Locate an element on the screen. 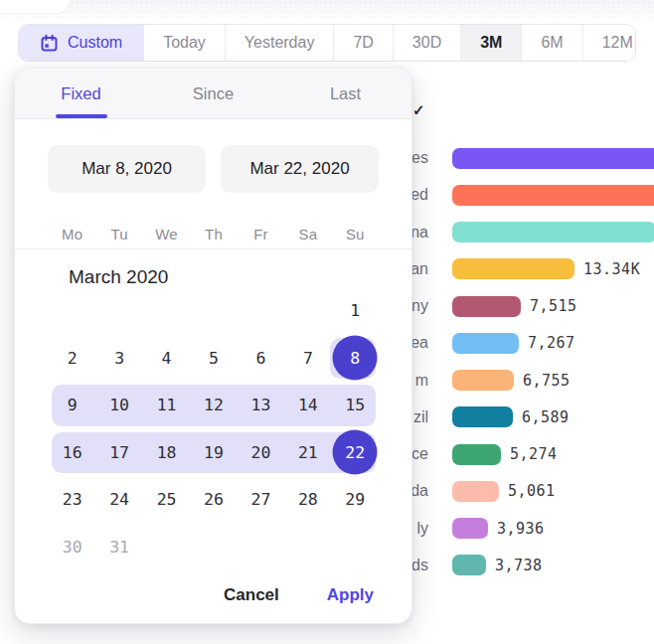 This screenshot has height=644, width=654. toolbar-button-yesterday: Yesterday is located at coordinates (279, 43).